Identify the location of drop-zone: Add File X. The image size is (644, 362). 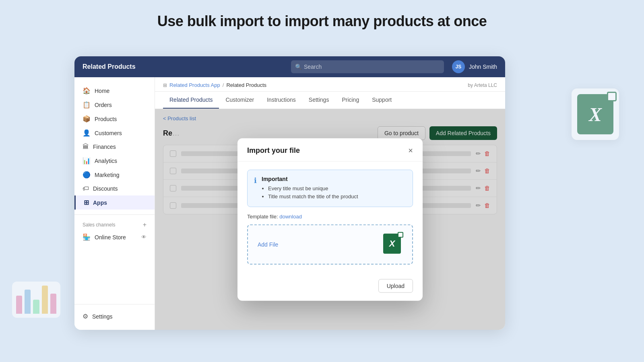
(330, 245).